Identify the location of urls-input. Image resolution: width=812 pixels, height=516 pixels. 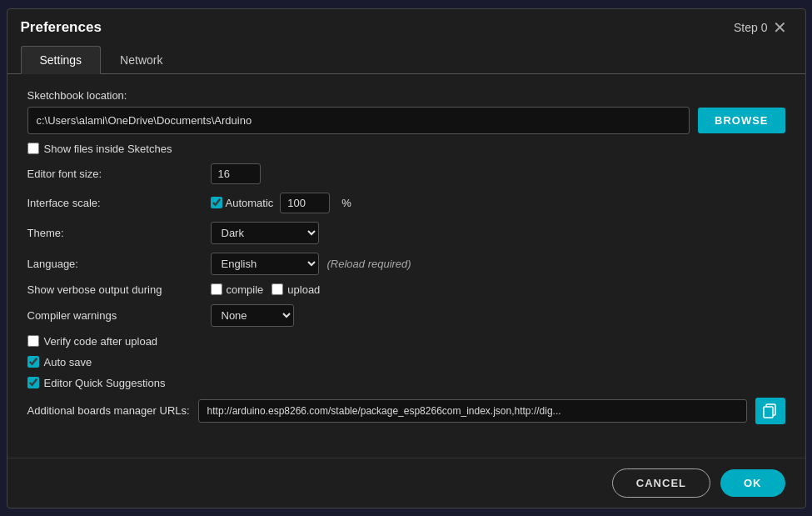
(473, 411).